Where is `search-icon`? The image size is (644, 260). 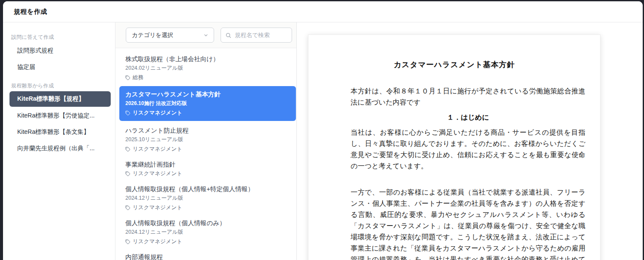
search-icon is located at coordinates (228, 35).